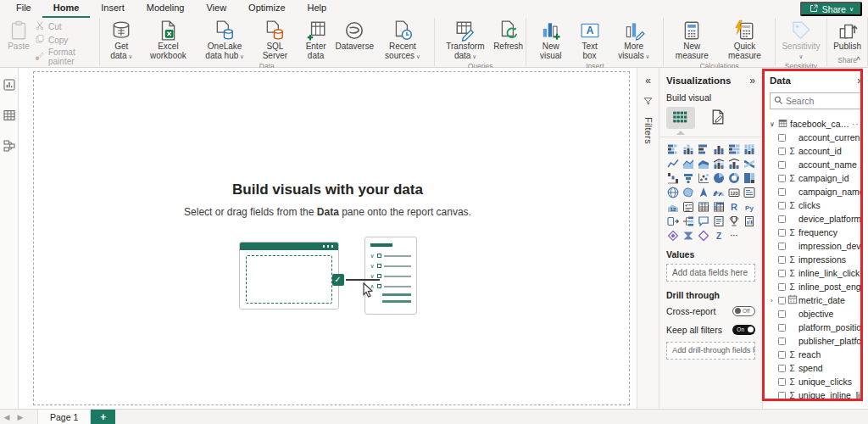 This screenshot has width=868, height=424. I want to click on multi-row-card-icon, so click(749, 192).